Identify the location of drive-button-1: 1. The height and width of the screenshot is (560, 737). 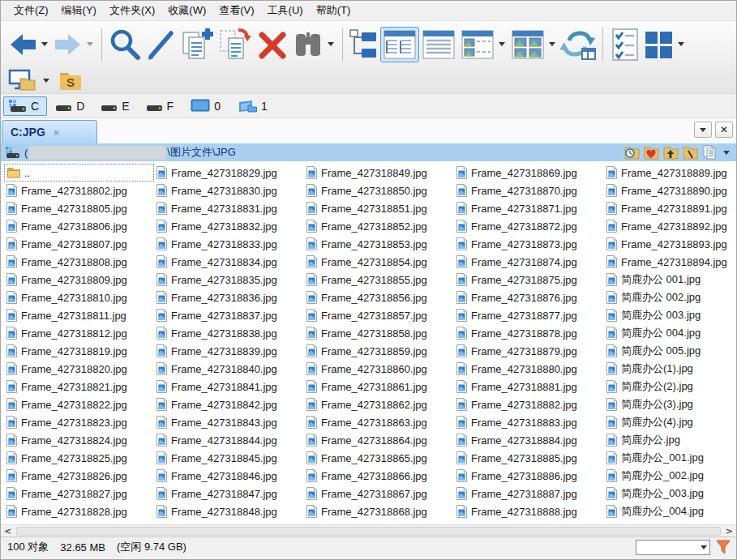
(254, 106).